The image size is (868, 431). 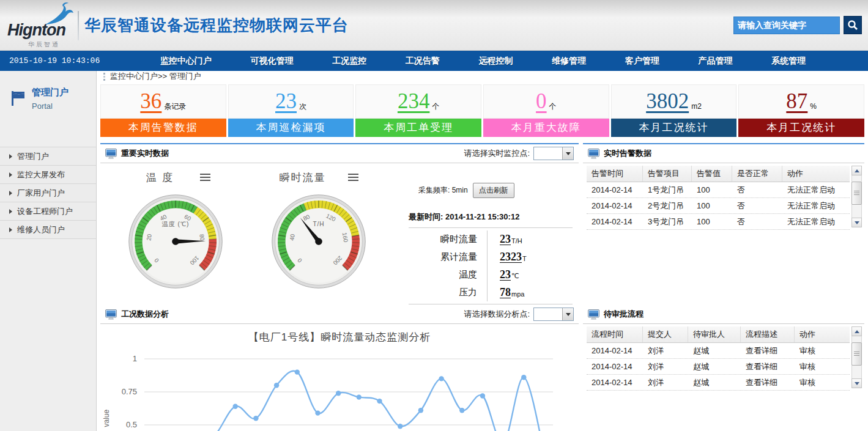 I want to click on approval-table-scrollbar, so click(x=856, y=357).